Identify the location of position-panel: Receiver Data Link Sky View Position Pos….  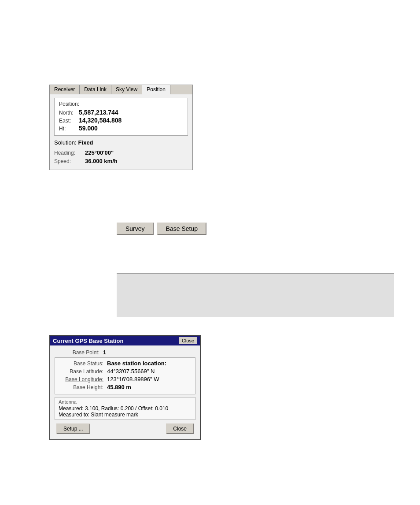
(121, 127).